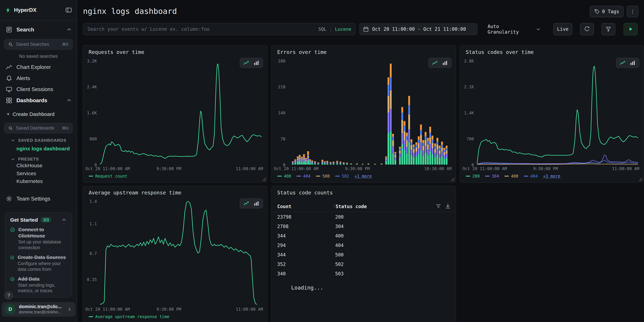 The image size is (644, 322). What do you see at coordinates (364, 254) in the screenshot?
I see `panel-status-code-counts: Status code counts Count ⋮ Status code 2…` at bounding box center [364, 254].